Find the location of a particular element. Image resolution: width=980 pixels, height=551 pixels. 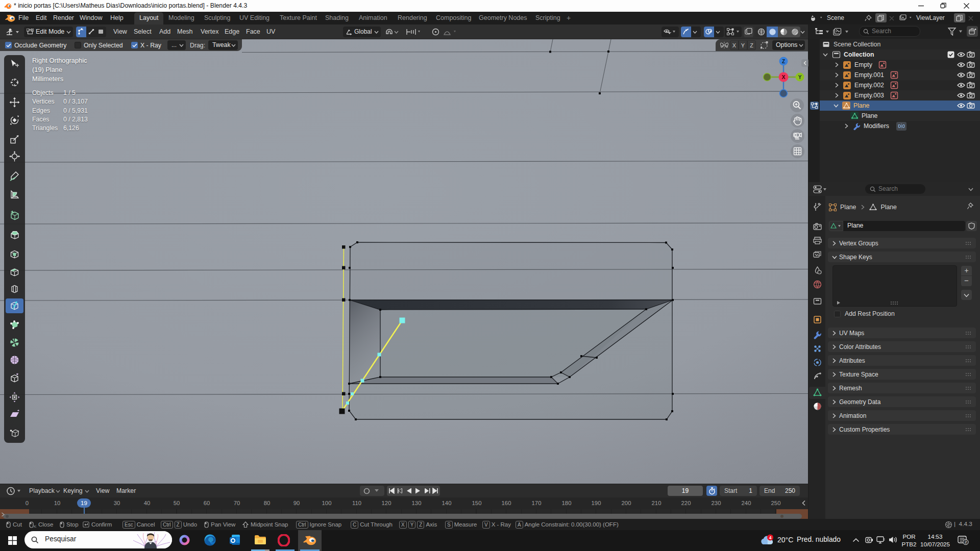

svg-text: X is located at coordinates (783, 77).